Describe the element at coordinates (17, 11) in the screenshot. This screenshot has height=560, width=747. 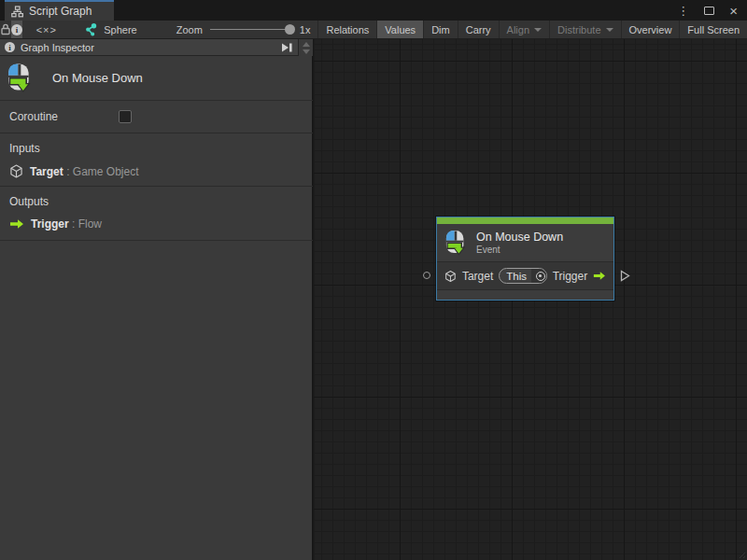
I see `graph-hierarchy-icon` at that location.